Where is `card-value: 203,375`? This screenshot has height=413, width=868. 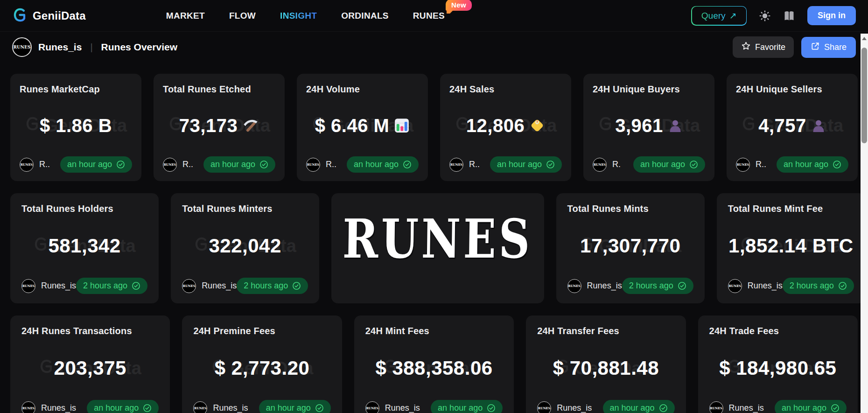
card-value: 203,375 is located at coordinates (91, 368).